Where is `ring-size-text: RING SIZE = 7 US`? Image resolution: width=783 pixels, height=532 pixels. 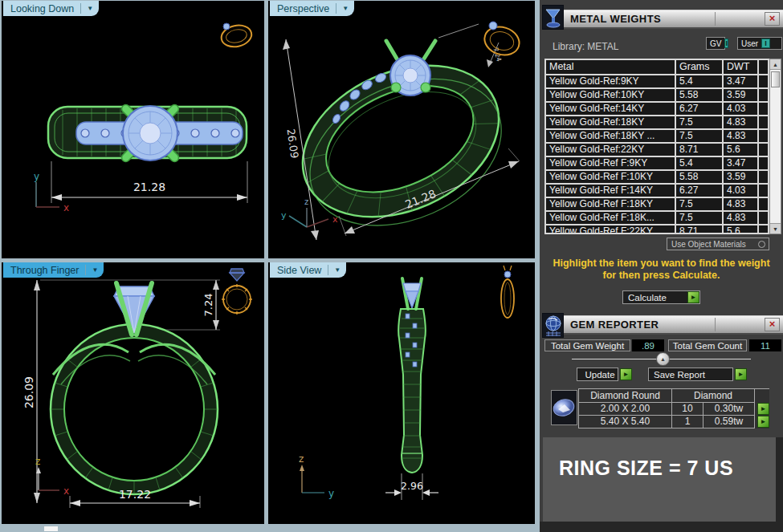 ring-size-text: RING SIZE = 7 US is located at coordinates (659, 459).